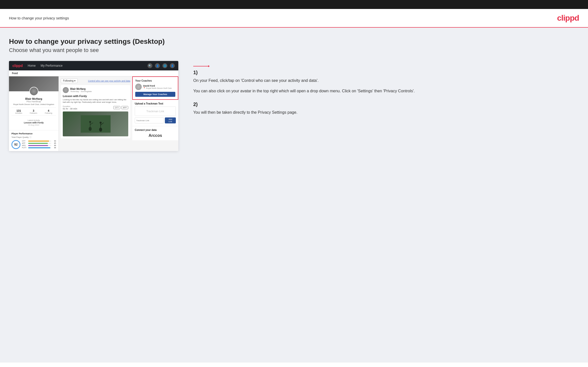 This screenshot has width=588, height=367. I want to click on profile-name: Blair McHarg, so click(34, 99).